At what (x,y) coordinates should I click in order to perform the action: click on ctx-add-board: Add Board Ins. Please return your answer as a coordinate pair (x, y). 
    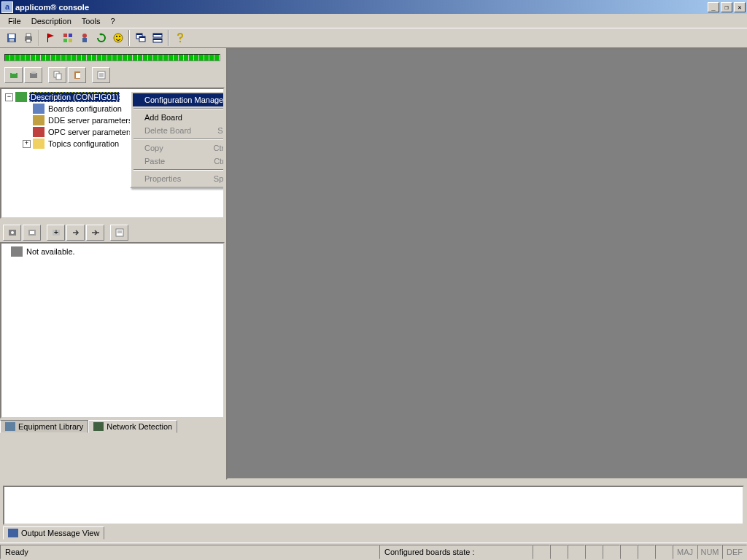
    Looking at the image, I should click on (179, 117).